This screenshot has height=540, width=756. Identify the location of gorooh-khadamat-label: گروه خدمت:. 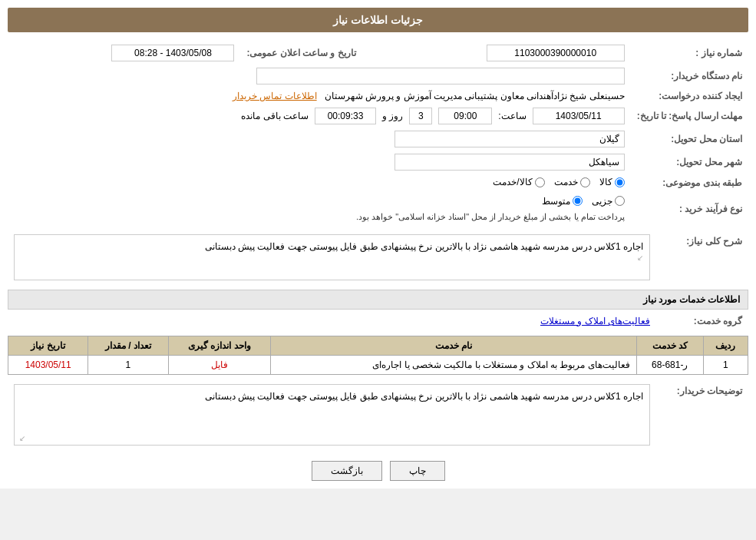
(702, 321).